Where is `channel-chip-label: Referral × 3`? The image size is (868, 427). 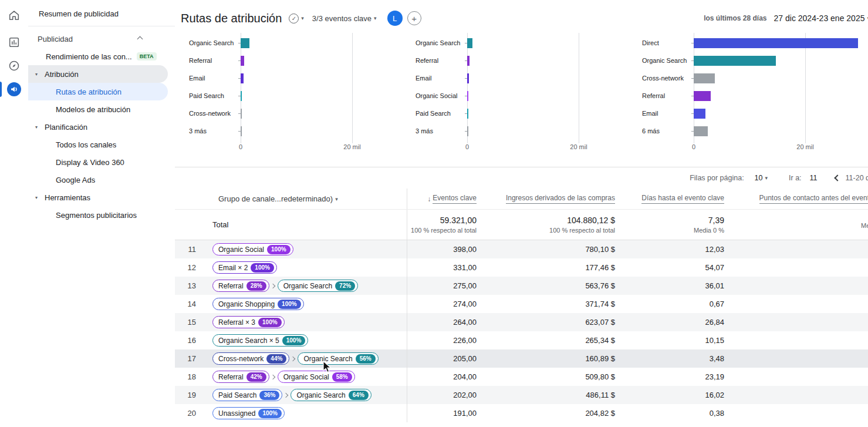 channel-chip-label: Referral × 3 is located at coordinates (237, 322).